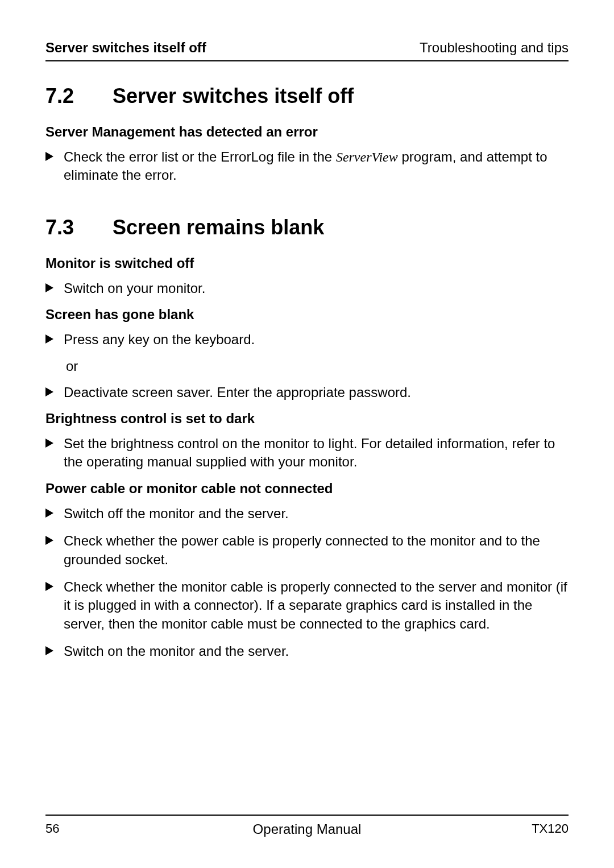 The height and width of the screenshot is (868, 614). Describe the element at coordinates (307, 551) in the screenshot. I see `list-item: Check whether the power cable is properl…` at that location.